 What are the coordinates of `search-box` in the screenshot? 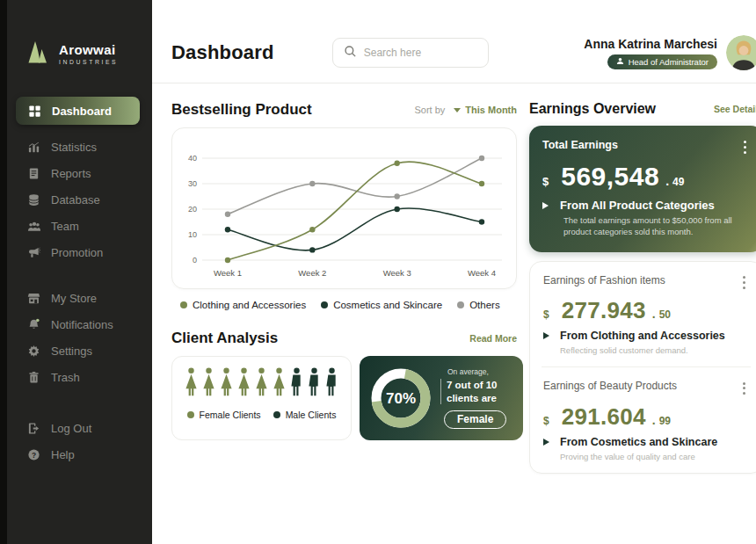 It's located at (411, 53).